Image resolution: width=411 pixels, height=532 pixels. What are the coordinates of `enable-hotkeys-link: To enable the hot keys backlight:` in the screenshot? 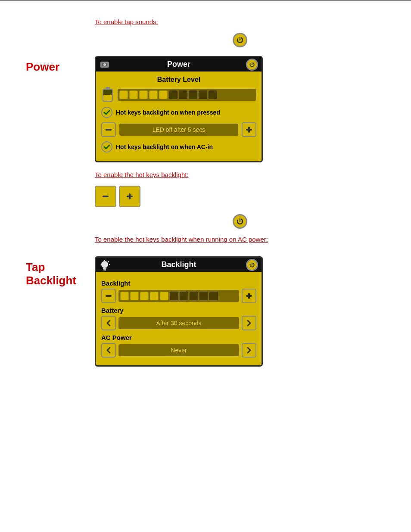 It's located at (142, 175).